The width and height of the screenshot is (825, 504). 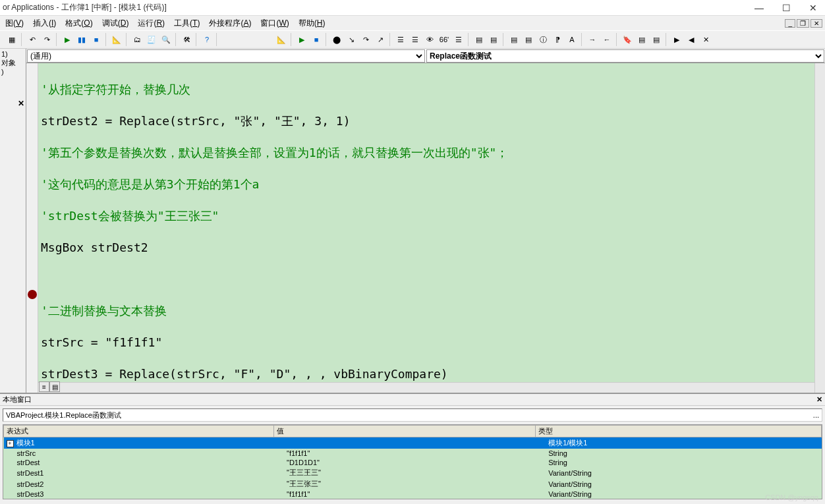 I want to click on step-out-button: ↗, so click(x=380, y=40).